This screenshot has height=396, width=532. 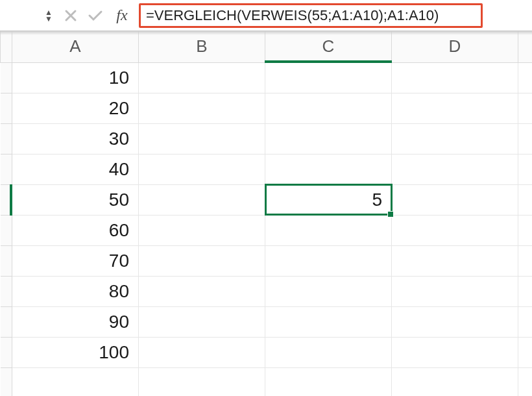 What do you see at coordinates (267, 230) in the screenshot?
I see `table-row: 60` at bounding box center [267, 230].